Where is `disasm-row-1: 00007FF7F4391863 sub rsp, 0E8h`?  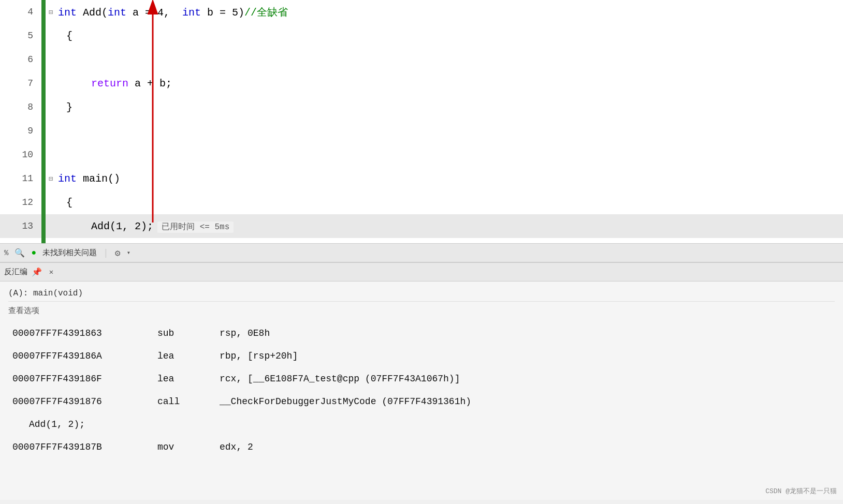 disasm-row-1: 00007FF7F4391863 sub rsp, 0E8h is located at coordinates (422, 333).